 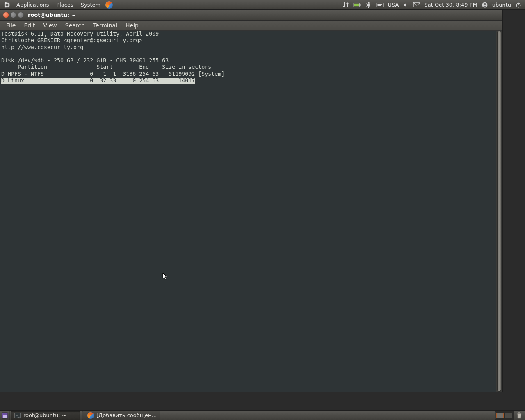 I want to click on task-terminal-label: root@ubuntu: ~, so click(x=45, y=415).